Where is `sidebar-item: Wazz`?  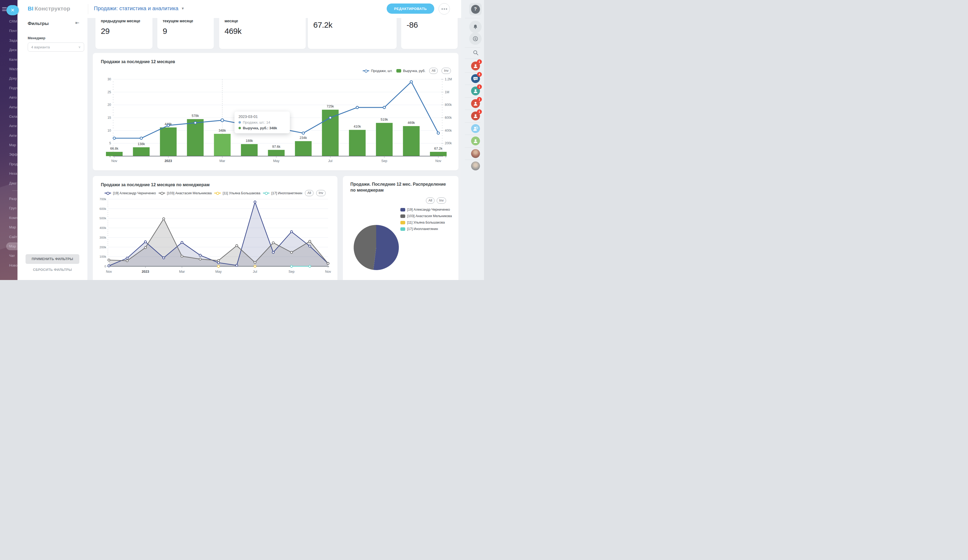
sidebar-item: Wazz is located at coordinates (9, 69).